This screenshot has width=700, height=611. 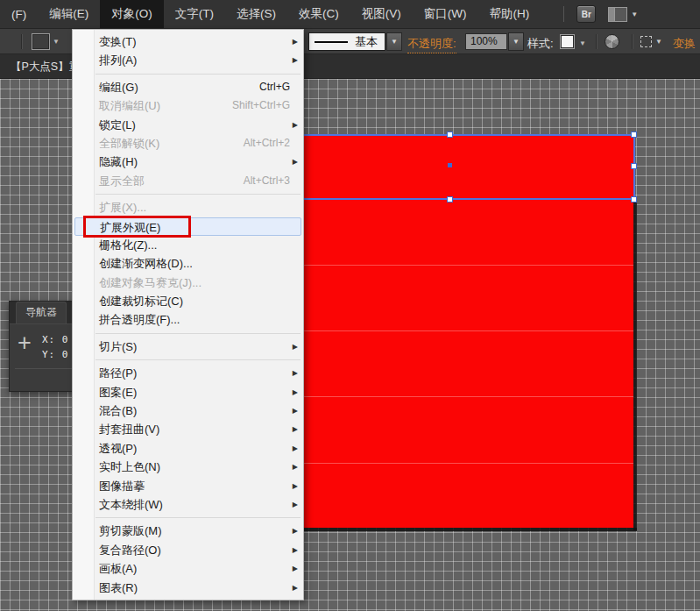 What do you see at coordinates (187, 88) in the screenshot?
I see `menu-item: 编组(G)Ctrl+G` at bounding box center [187, 88].